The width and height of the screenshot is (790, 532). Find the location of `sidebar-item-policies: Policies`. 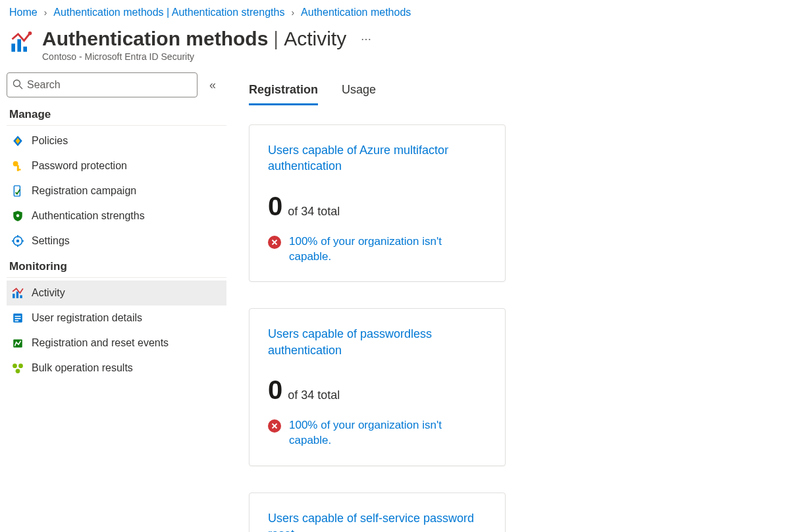

sidebar-item-policies: Policies is located at coordinates (117, 141).